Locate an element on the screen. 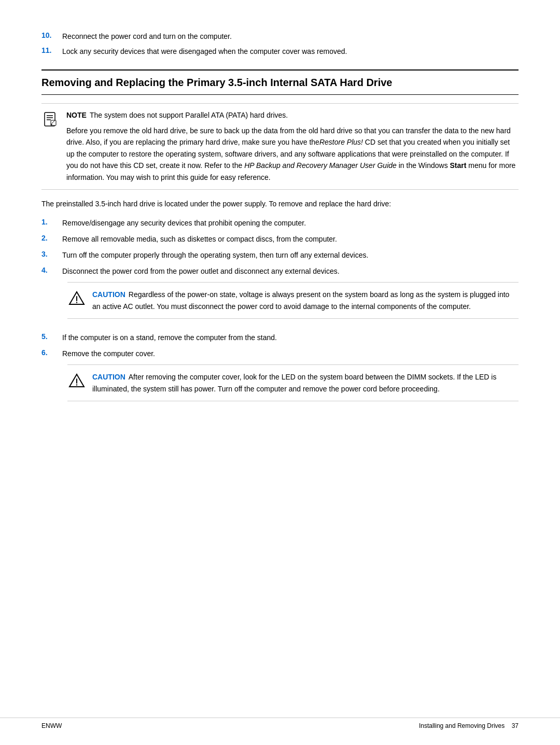  caution-text-1: Regardless of the power-on state, voltag… is located at coordinates (301, 300).